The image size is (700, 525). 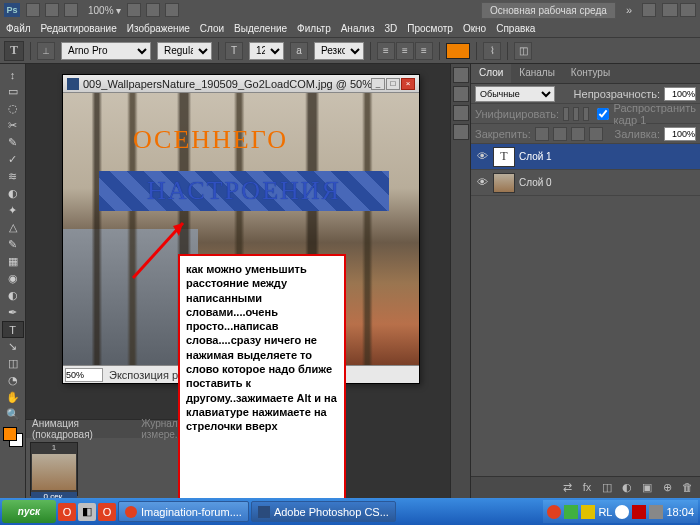 What do you see at coordinates (13, 312) in the screenshot?
I see `pen-tool: ✒` at bounding box center [13, 312].